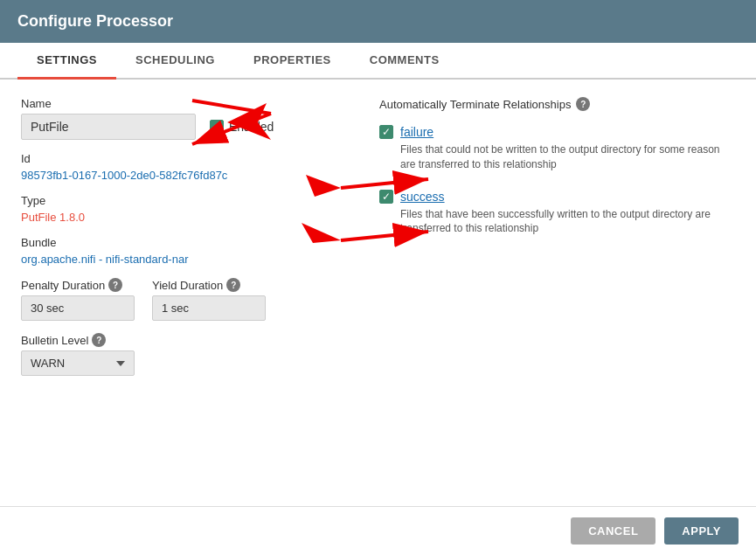  I want to click on tab-bar: SETTINGS SCHEDULING PROPERTIES COMMENTS, so click(378, 61).